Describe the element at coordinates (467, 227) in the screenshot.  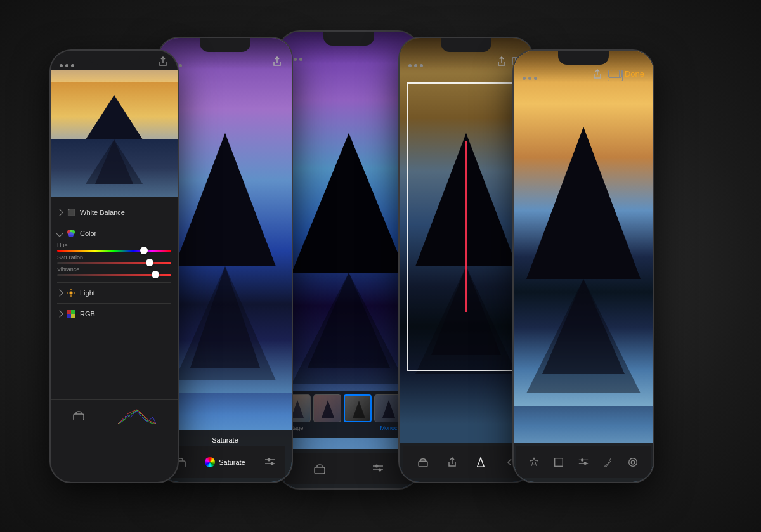
I see `crop-box` at that location.